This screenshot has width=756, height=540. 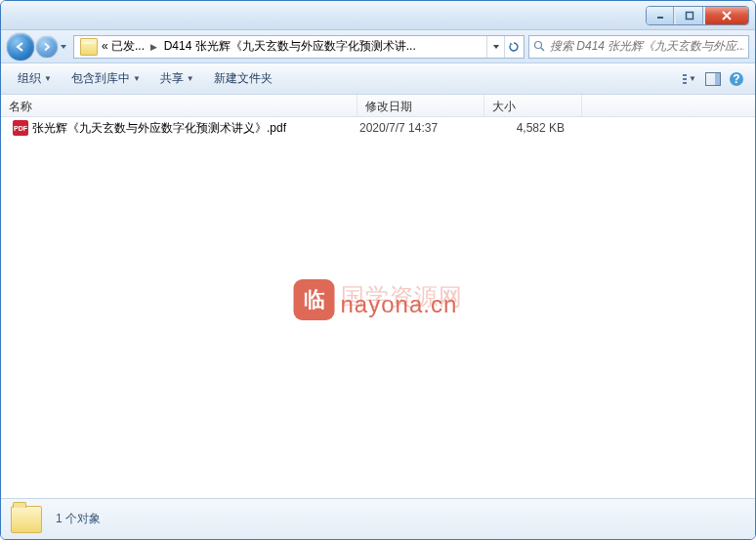 What do you see at coordinates (378, 79) in the screenshot?
I see `command-bar: 组织▼ 包含到库中▼ 共享▼ 新建文件夹 ▼ ?` at bounding box center [378, 79].